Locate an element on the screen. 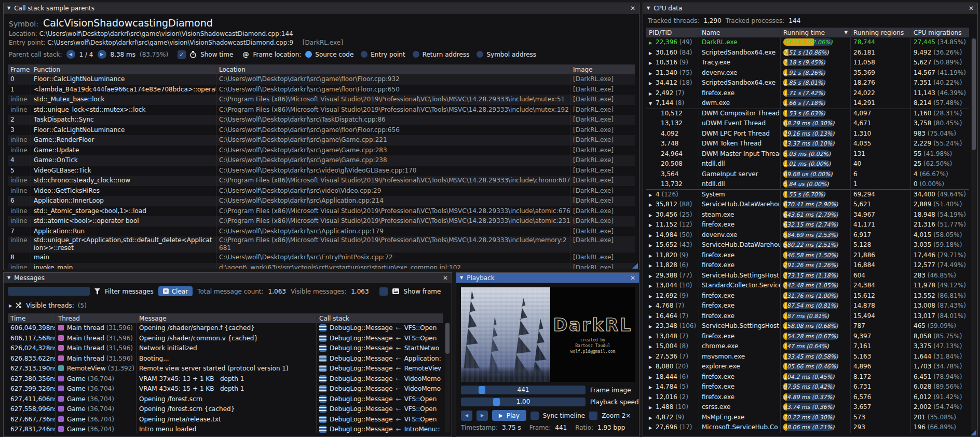 This screenshot has height=437, width=980. message-callstack: DebugLog::Message←IntroMenu:: is located at coordinates (379, 429).